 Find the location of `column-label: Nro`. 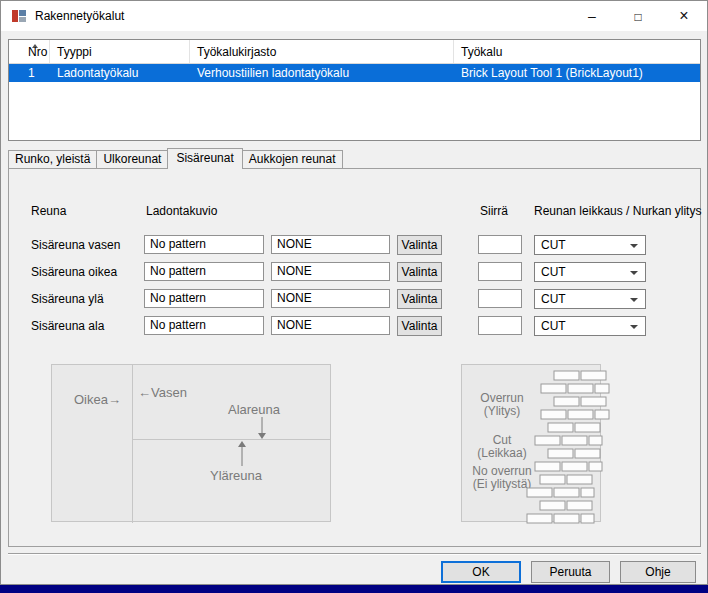

column-label: Nro is located at coordinates (38, 52).